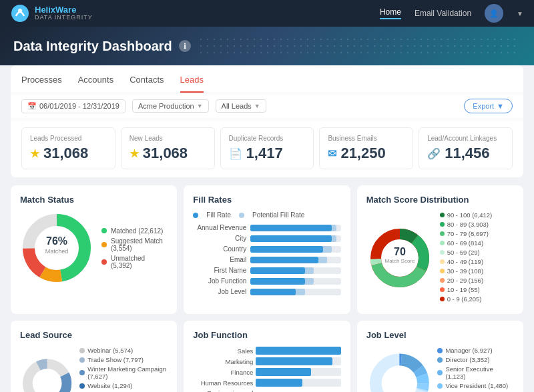  What do you see at coordinates (489, 106) in the screenshot?
I see `export-button: Export ▼` at bounding box center [489, 106].